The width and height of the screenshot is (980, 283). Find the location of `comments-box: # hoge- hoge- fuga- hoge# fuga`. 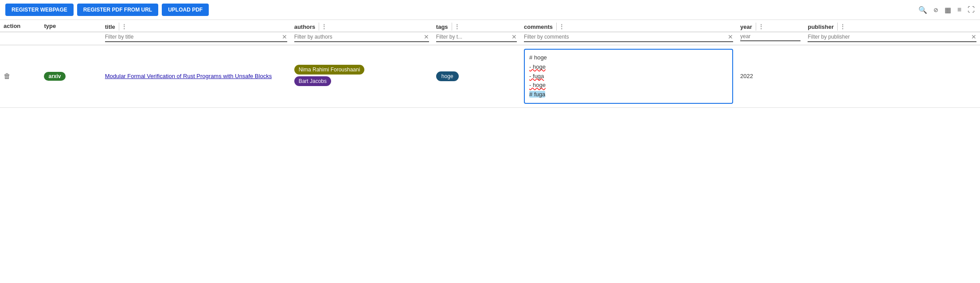

comments-box: # hoge- hoge- fuga- hoge# fuga is located at coordinates (629, 76).